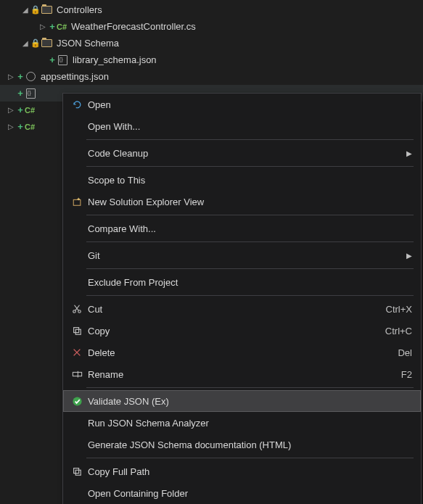 Image resolution: width=423 pixels, height=504 pixels. Describe the element at coordinates (212, 77) in the screenshot. I see `tree-file-appsettings: ▷ + appsettings.json` at that location.